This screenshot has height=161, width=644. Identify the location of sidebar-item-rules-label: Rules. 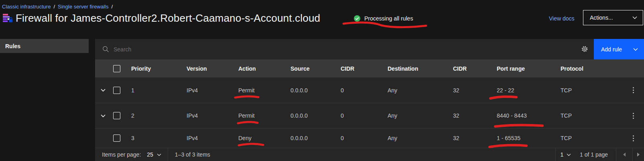
(13, 46).